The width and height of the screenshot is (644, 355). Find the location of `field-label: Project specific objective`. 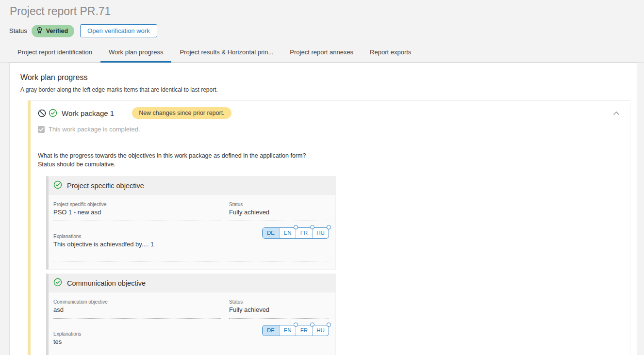

field-label: Project specific objective is located at coordinates (137, 205).